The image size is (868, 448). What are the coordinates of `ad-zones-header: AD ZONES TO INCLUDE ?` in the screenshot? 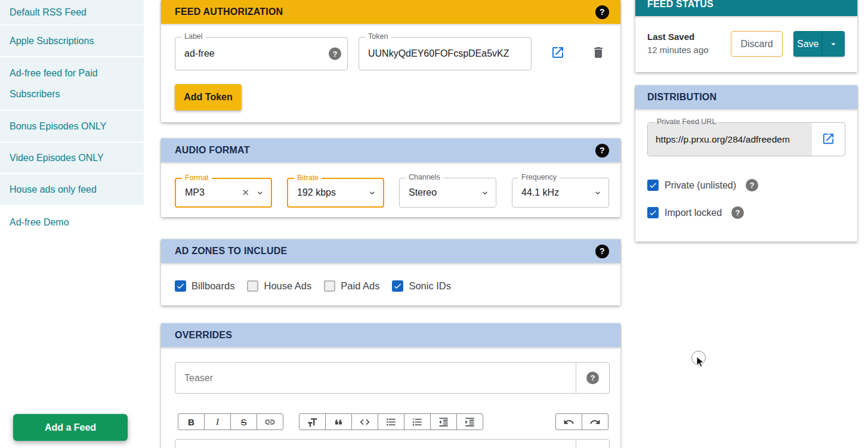 It's located at (391, 251).